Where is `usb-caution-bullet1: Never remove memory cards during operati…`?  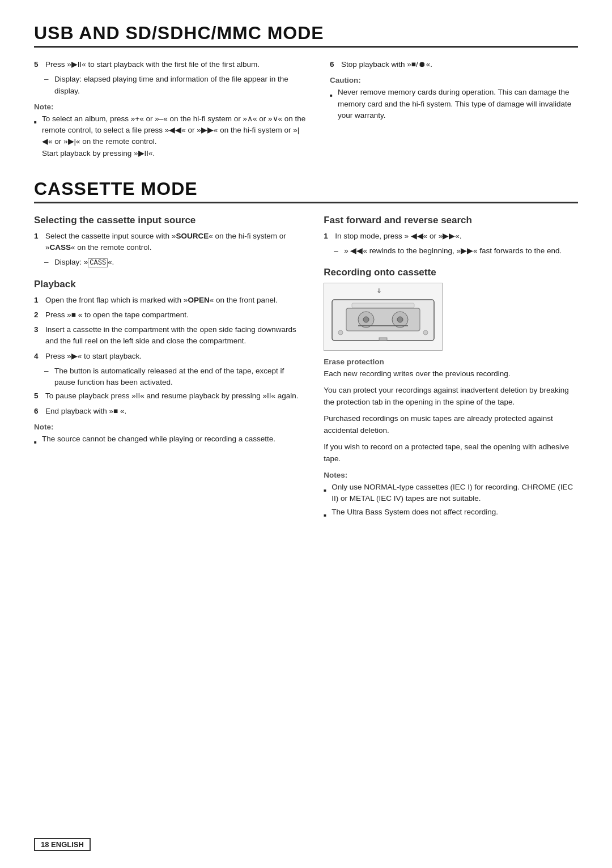 usb-caution-bullet1: Never remove memory cards during operati… is located at coordinates (454, 104).